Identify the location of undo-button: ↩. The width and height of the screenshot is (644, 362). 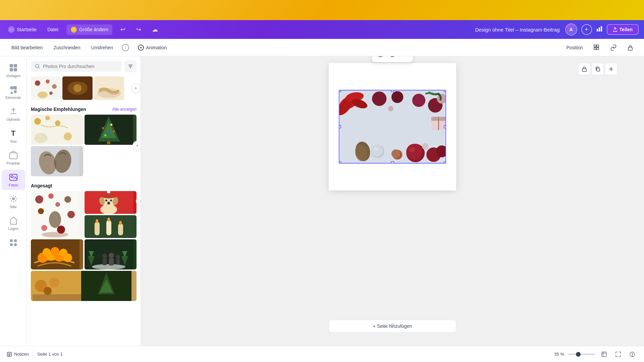
(123, 29).